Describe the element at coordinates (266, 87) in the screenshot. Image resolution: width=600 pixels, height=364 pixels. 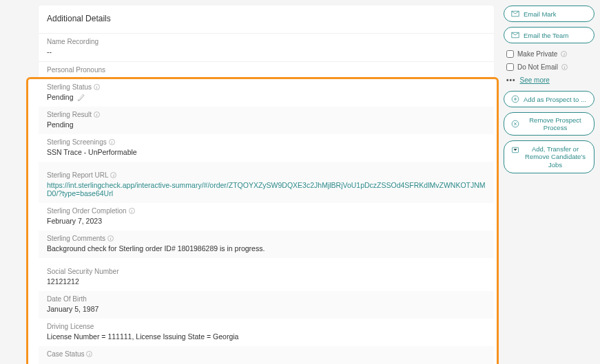
I see `field-label: Sterling Status i` at that location.